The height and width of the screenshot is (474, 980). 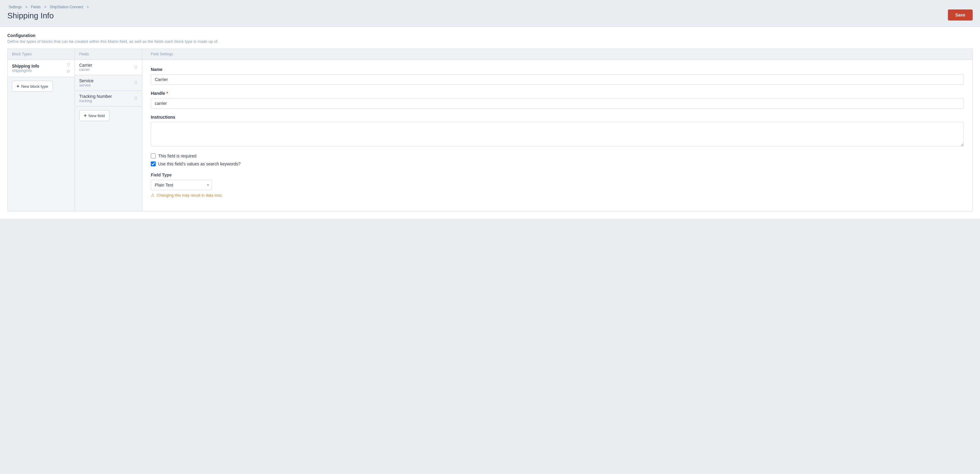 What do you see at coordinates (34, 86) in the screenshot?
I see `new-block-type-label: New block type` at bounding box center [34, 86].